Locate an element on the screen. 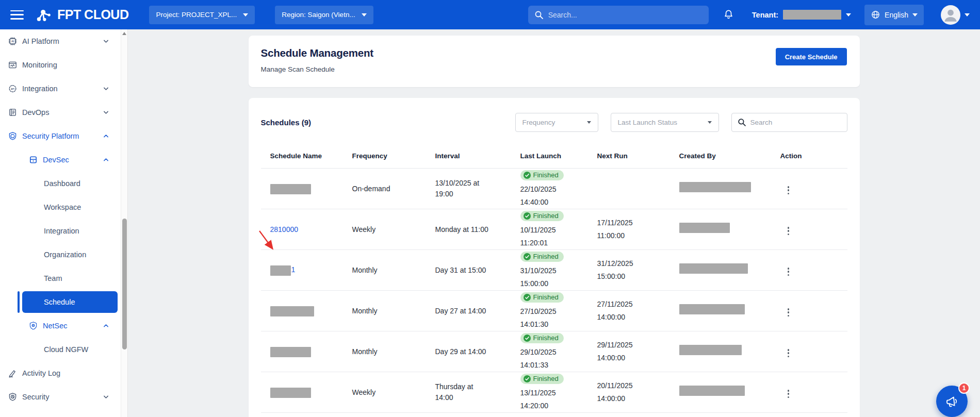 The image size is (980, 417). sidebar-item-label: Schedule is located at coordinates (59, 302).